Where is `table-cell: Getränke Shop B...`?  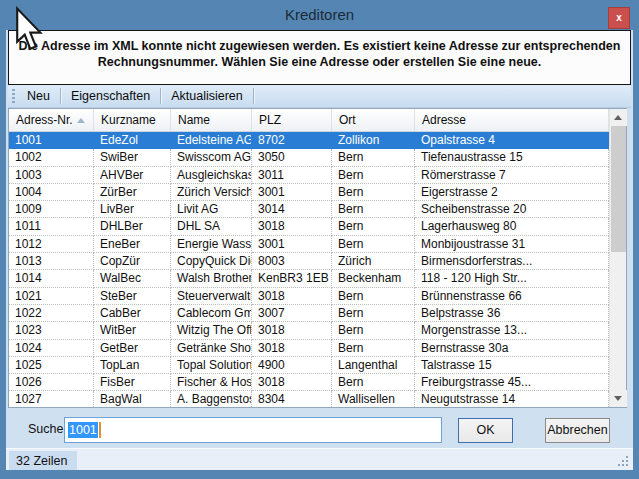 table-cell: Getränke Shop B... is located at coordinates (212, 348).